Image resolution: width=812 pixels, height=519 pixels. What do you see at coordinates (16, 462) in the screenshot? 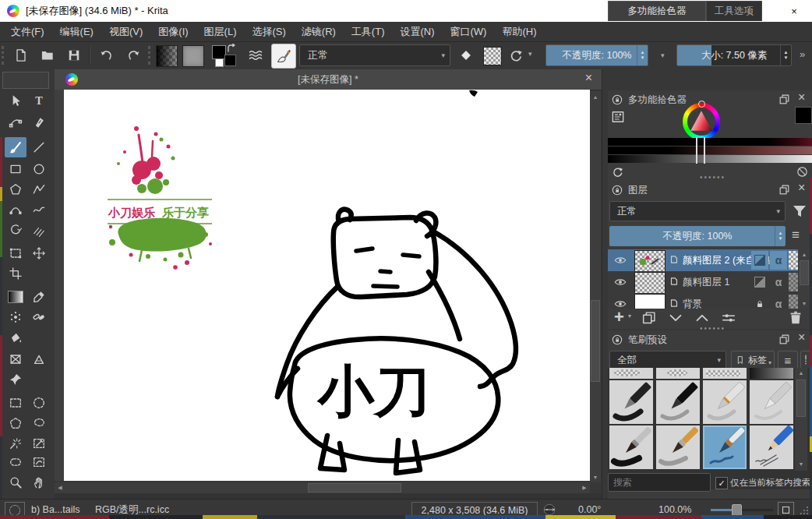
I see `tool-magnetic-select` at bounding box center [16, 462].